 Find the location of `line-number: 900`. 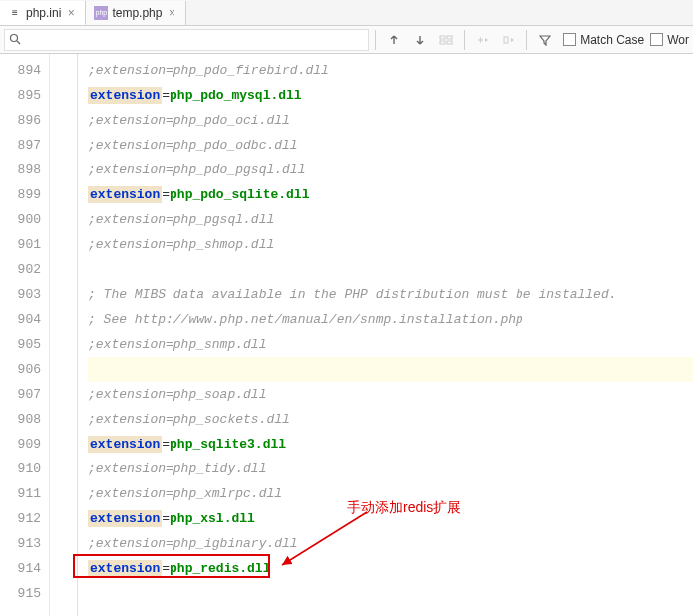

line-number: 900 is located at coordinates (24, 219).